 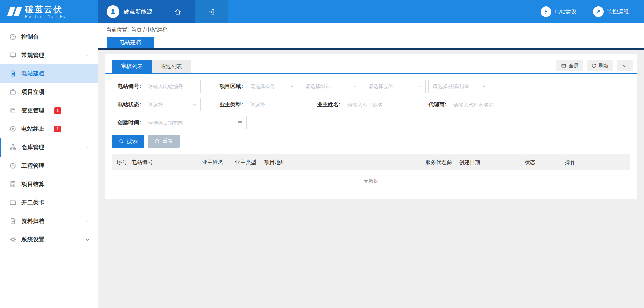 What do you see at coordinates (570, 66) in the screenshot?
I see `fullscreen-button: 全屏` at bounding box center [570, 66].